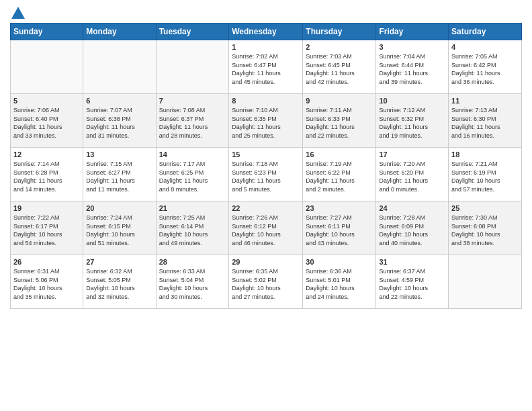 This screenshot has width=532, height=411. I want to click on day-number: 3, so click(412, 47).